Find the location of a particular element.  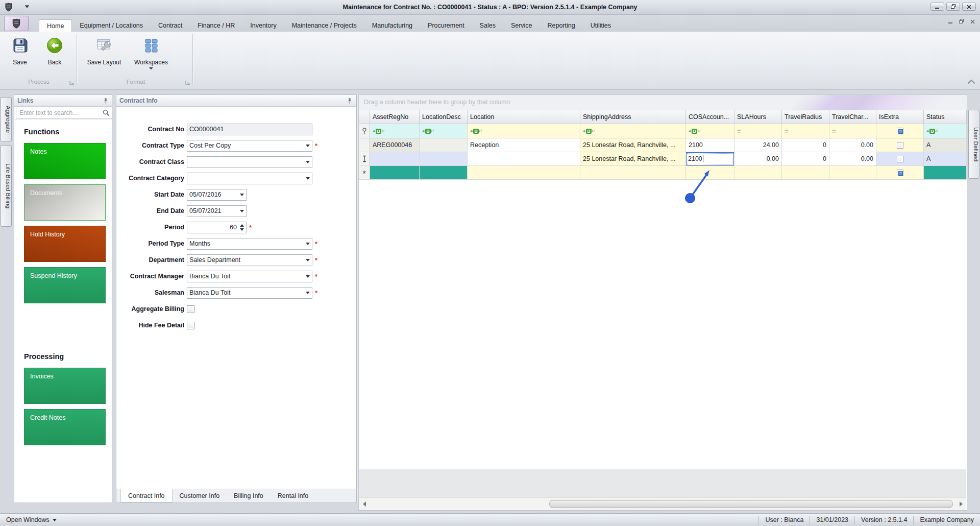

sidebar-tab-user-defined: User Defined is located at coordinates (974, 144).